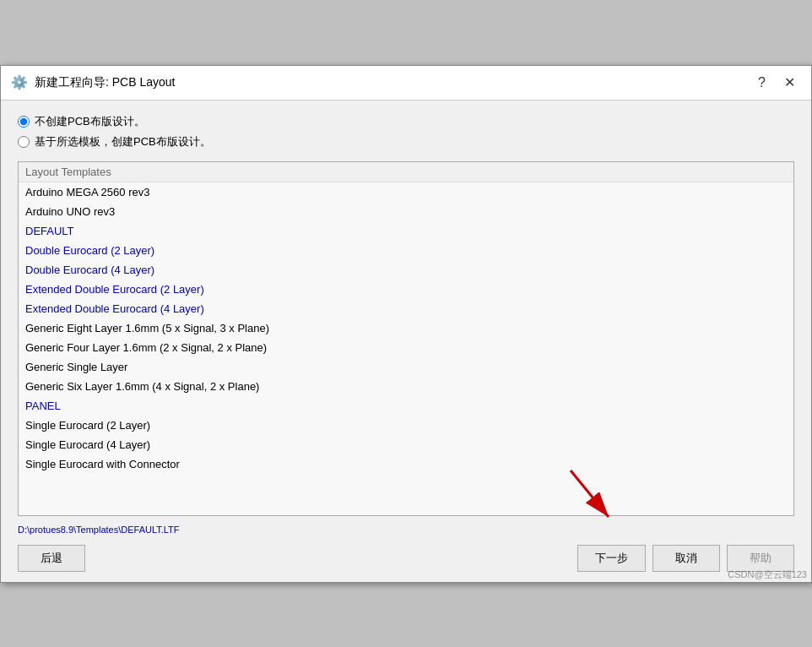  What do you see at coordinates (406, 558) in the screenshot?
I see `button-row: 后退 下一步 取消 帮助` at bounding box center [406, 558].